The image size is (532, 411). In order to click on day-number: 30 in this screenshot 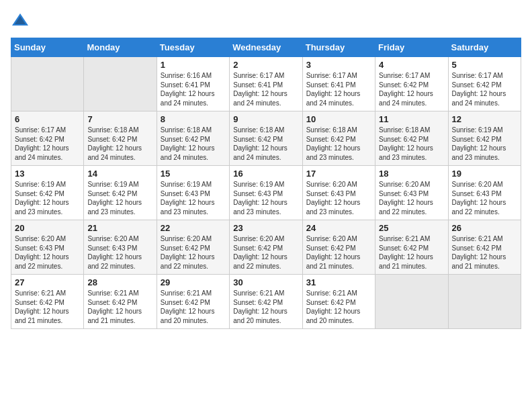, I will do `click(266, 282)`.